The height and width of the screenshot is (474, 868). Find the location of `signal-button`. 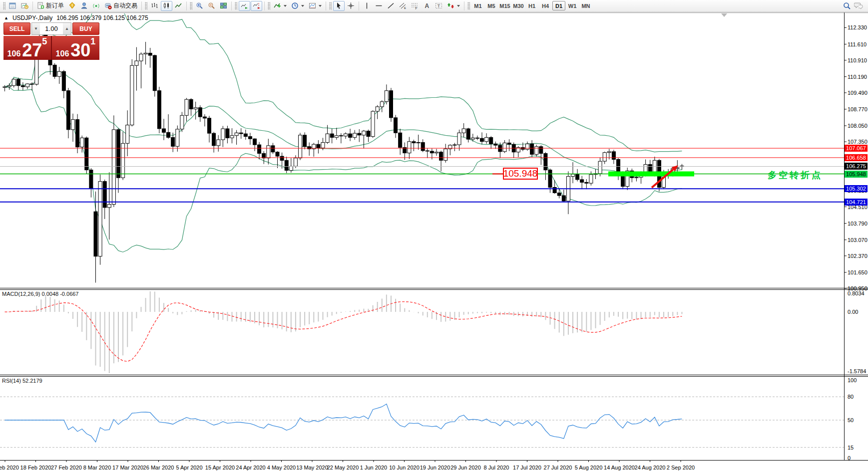

signal-button is located at coordinates (96, 6).